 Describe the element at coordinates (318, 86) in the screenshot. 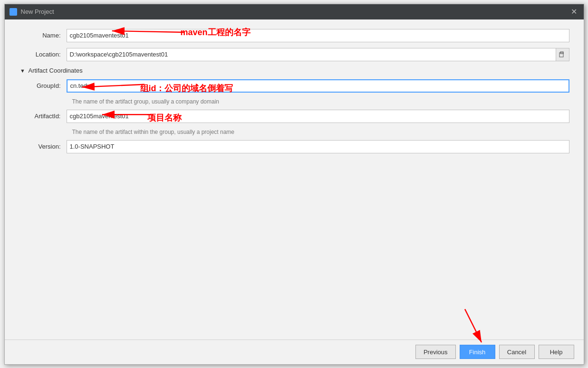

I see `groupid-input` at that location.